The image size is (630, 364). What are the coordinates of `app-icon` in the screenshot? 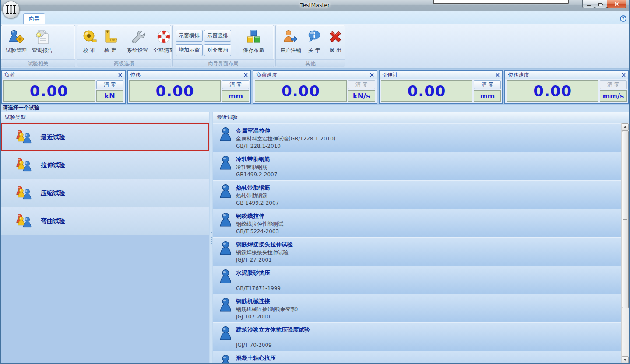 It's located at (11, 10).